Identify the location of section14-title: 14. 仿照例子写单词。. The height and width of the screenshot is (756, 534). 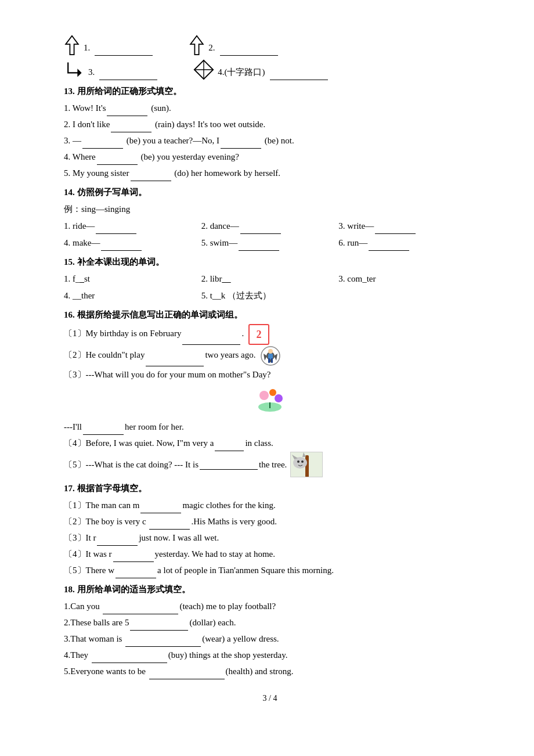
(270, 193).